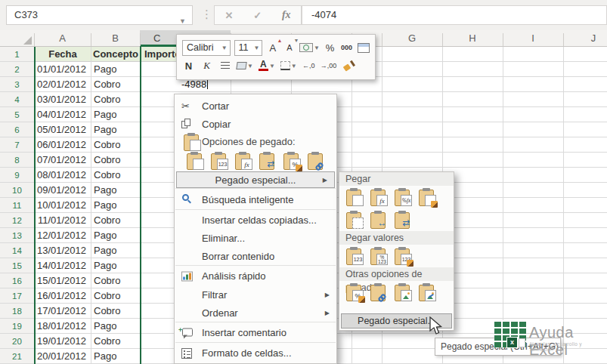  Describe the element at coordinates (454, 15) in the screenshot. I see `formula-bar-input: -4074` at that location.